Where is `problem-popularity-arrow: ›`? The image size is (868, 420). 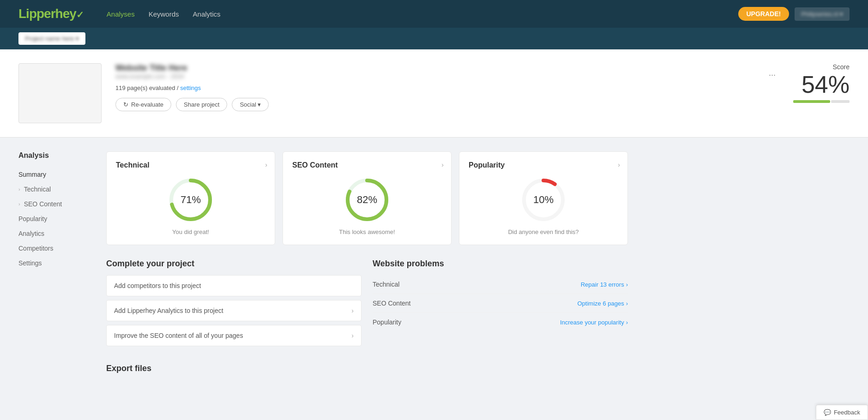 problem-popularity-arrow: › is located at coordinates (627, 322).